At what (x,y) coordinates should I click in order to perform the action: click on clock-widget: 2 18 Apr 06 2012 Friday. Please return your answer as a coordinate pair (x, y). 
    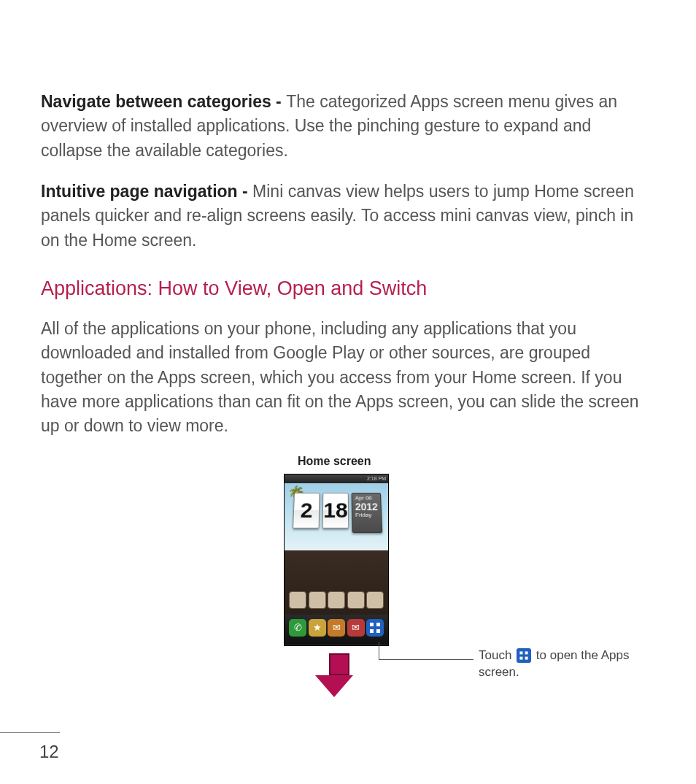
    Looking at the image, I should click on (336, 512).